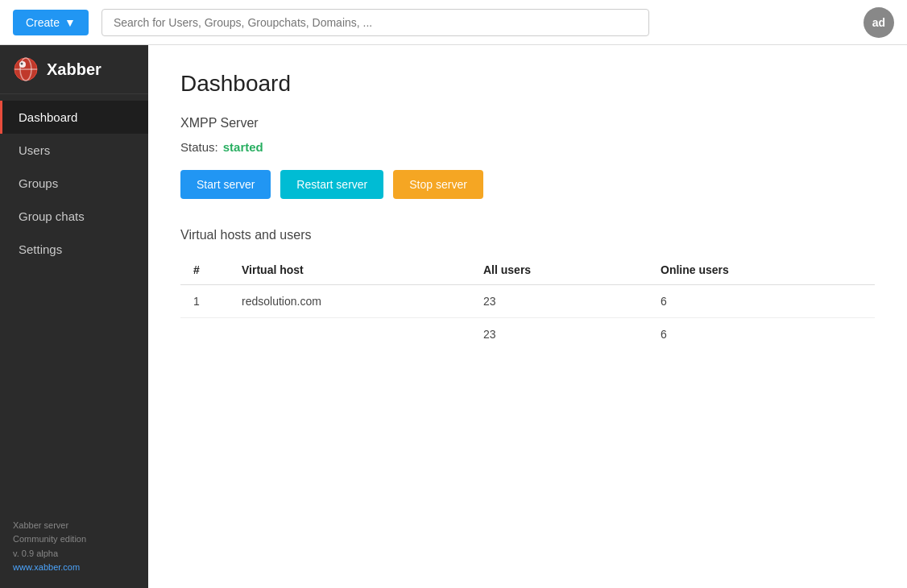  What do you see at coordinates (761, 335) in the screenshot?
I see `totals-online-users: 6` at bounding box center [761, 335].